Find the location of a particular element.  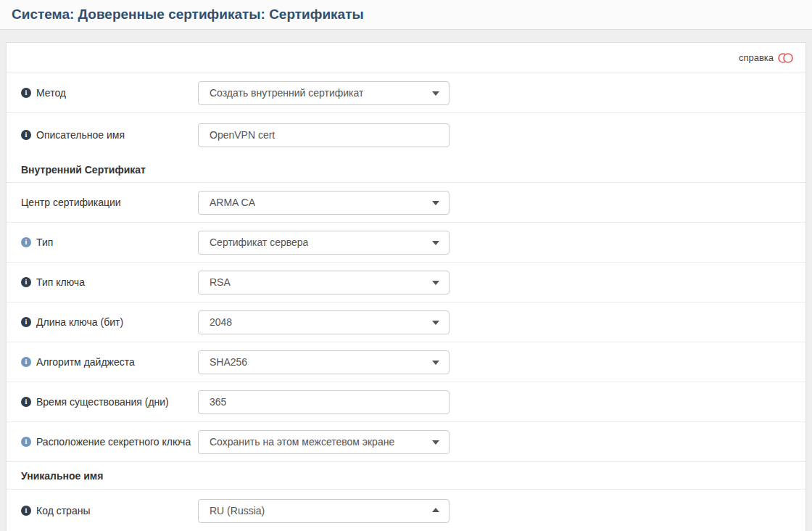

page-header: Система: Доверенные сертификаты: Сертифи… is located at coordinates (406, 15).